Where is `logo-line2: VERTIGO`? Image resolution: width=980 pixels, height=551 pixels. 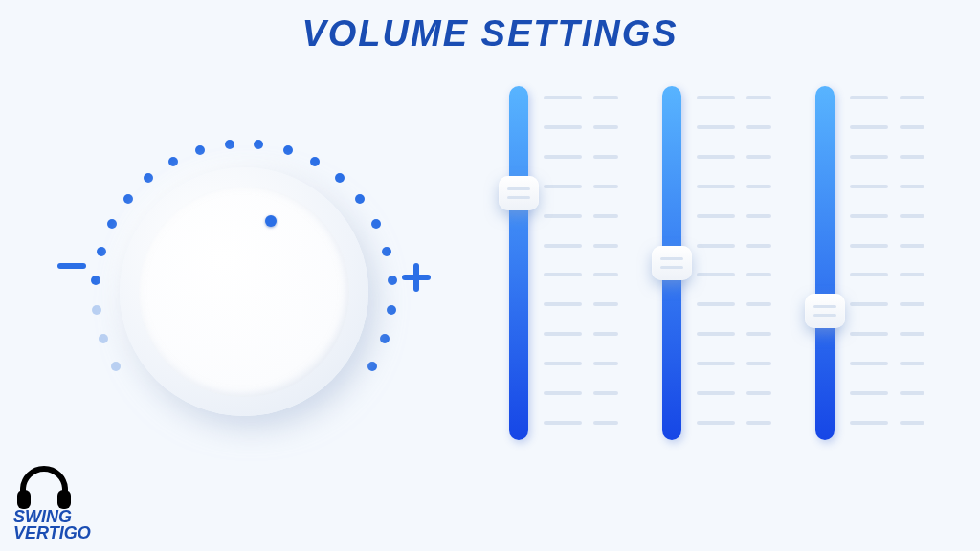
logo-line2: VERTIGO is located at coordinates (52, 534).